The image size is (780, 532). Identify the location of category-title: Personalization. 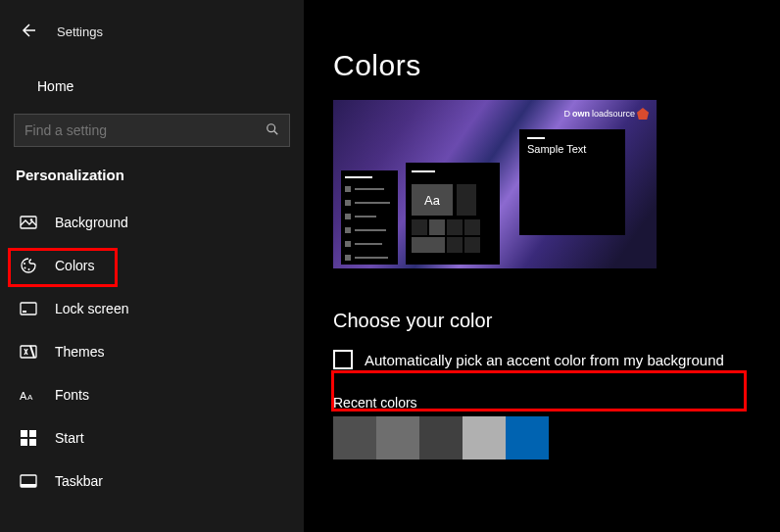
(152, 174).